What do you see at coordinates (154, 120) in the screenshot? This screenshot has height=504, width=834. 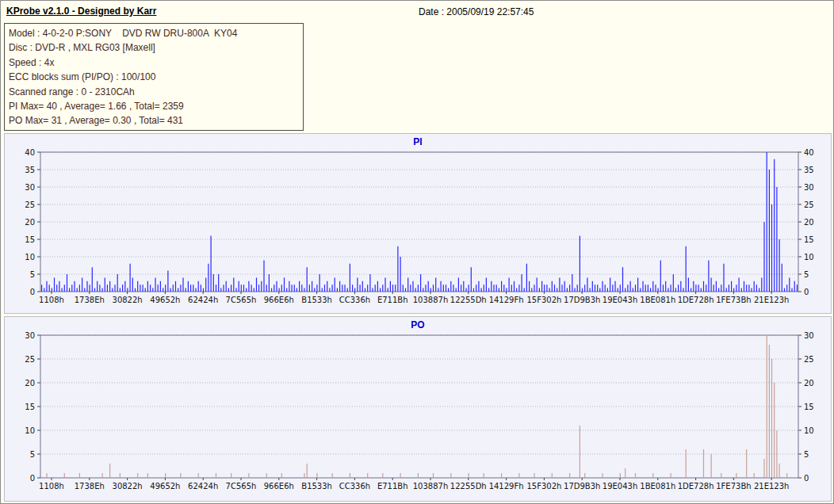 I see `info-line: PO Max= 31 , Average= 0.30 , Total= 431` at bounding box center [154, 120].